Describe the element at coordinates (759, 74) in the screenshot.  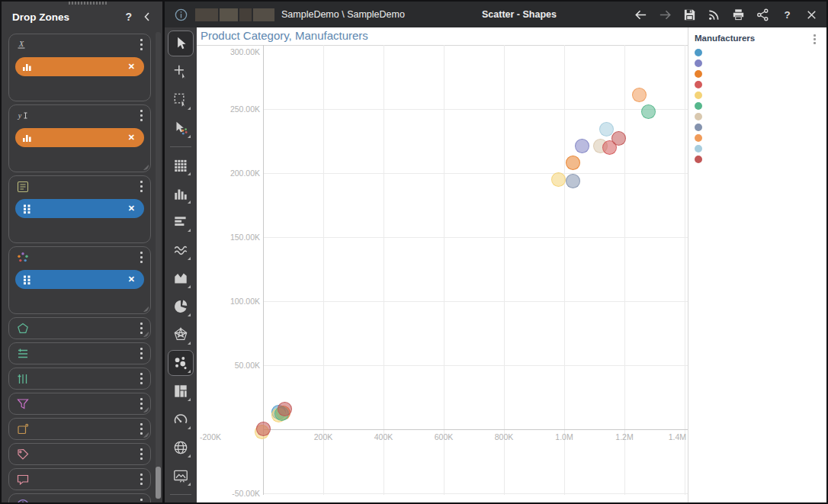
I see `legend-item-esics` at that location.